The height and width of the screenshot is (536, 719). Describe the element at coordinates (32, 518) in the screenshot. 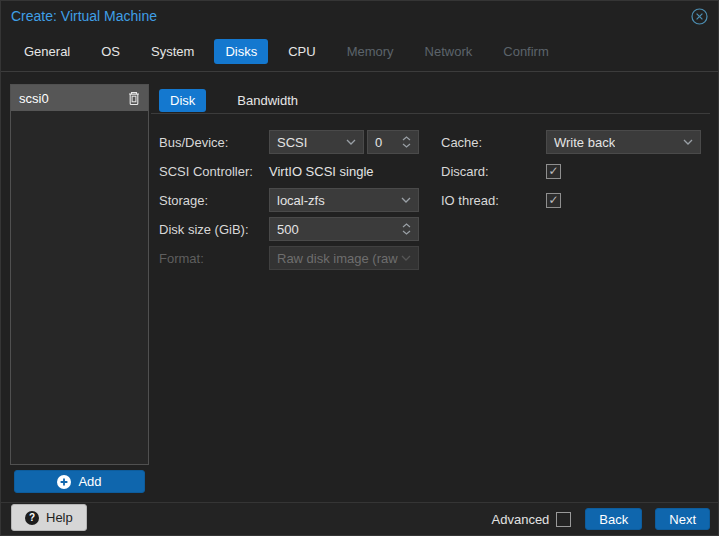

I see `question-circle-icon: ?` at that location.